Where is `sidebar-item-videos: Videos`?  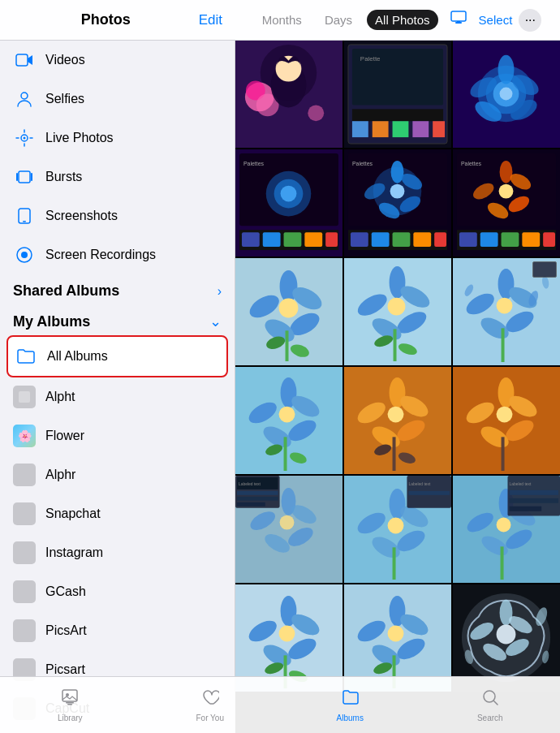
sidebar-item-videos: Videos is located at coordinates (117, 60).